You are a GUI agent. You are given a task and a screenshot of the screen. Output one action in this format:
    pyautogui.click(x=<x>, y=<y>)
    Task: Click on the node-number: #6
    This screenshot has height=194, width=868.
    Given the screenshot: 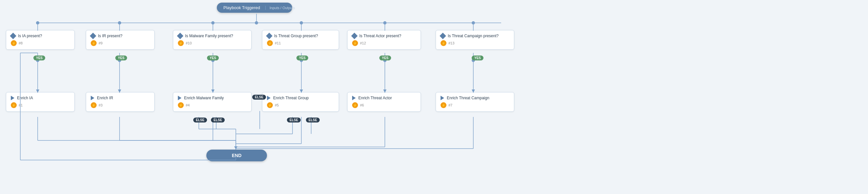 What is the action you would take?
    pyautogui.click(x=362, y=105)
    